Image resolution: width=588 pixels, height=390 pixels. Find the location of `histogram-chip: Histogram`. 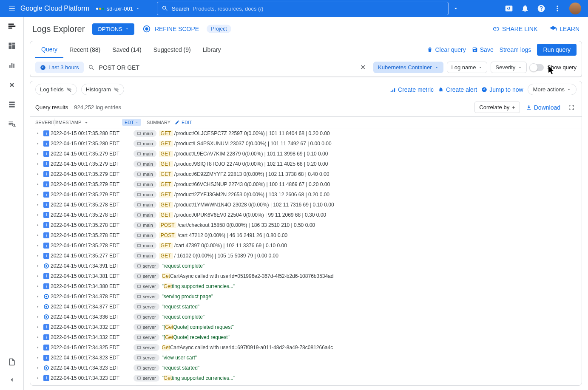

histogram-chip: Histogram is located at coordinates (103, 89).